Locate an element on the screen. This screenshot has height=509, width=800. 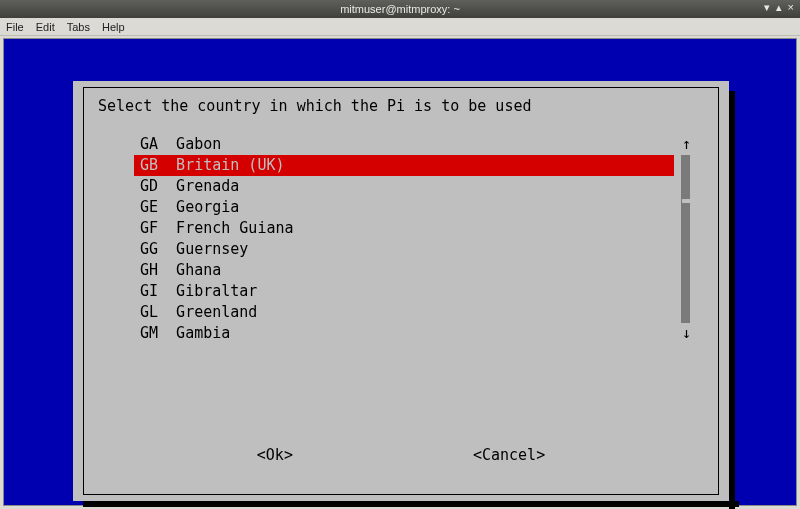
menu-help: Help is located at coordinates (114, 27).